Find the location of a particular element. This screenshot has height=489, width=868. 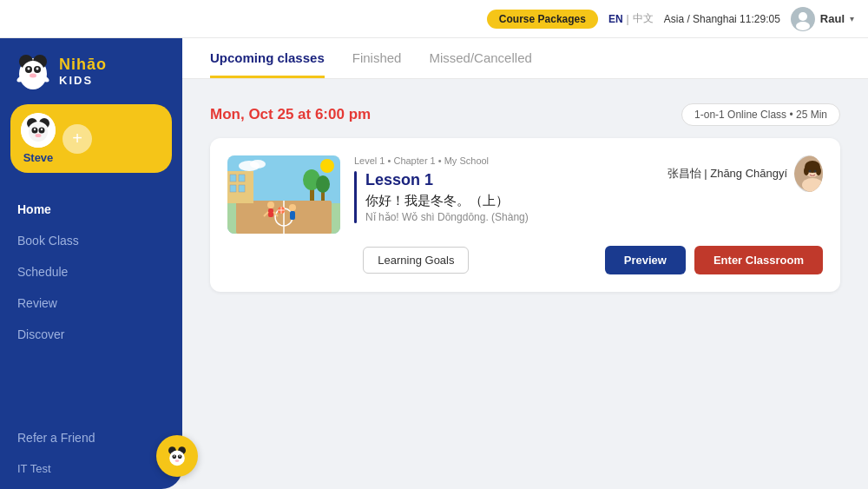

lesson-title-row: Lesson 1 你好！我是冬冬。（上） Nǐ hǎo! Wǒ shì Dōng… is located at coordinates (500, 197).